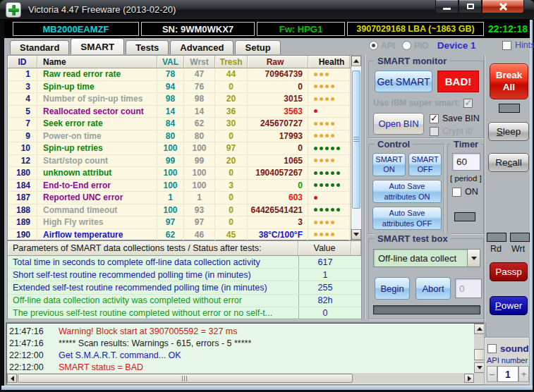  Describe the element at coordinates (356, 61) in the screenshot. I see `attr-scroll-up-button` at that location.